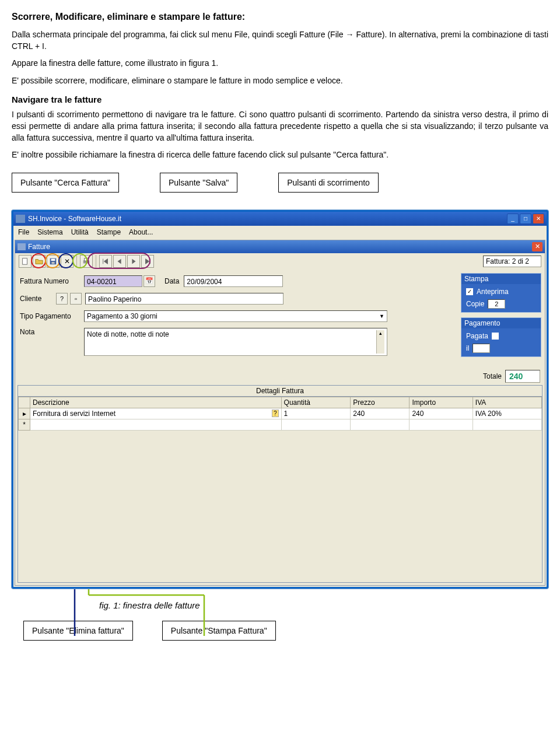  Describe the element at coordinates (324, 606) in the screenshot. I see `figure-caption: fig. 1: finestra delle fatture` at that location.